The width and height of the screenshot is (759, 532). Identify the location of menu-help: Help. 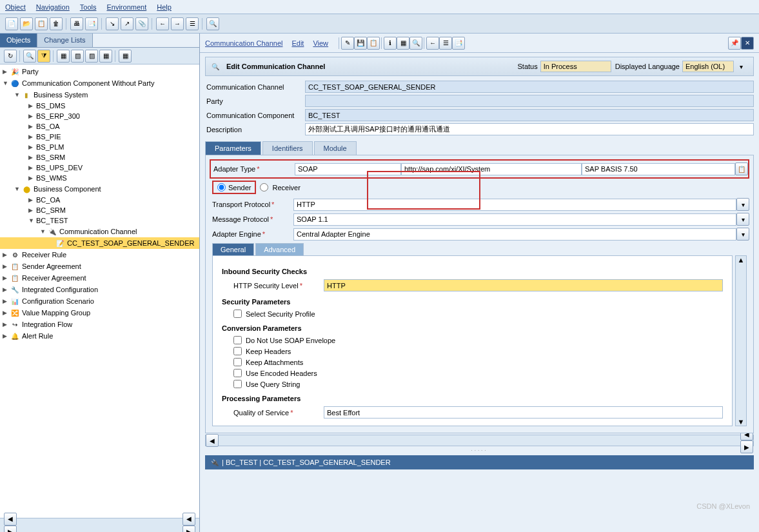
(164, 7).